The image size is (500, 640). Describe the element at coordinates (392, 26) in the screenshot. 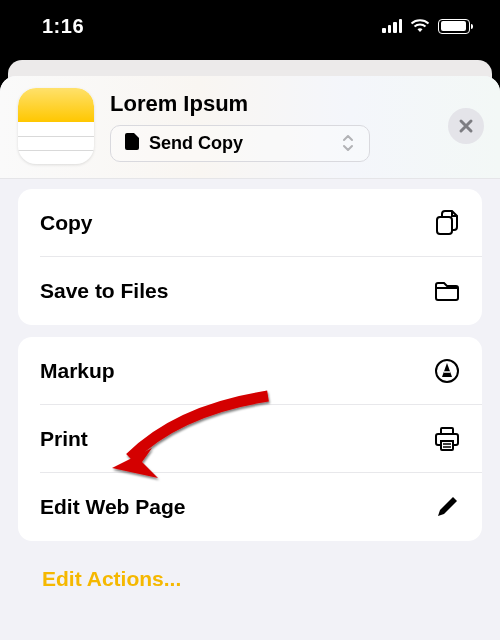

I see `cellular-icon` at that location.